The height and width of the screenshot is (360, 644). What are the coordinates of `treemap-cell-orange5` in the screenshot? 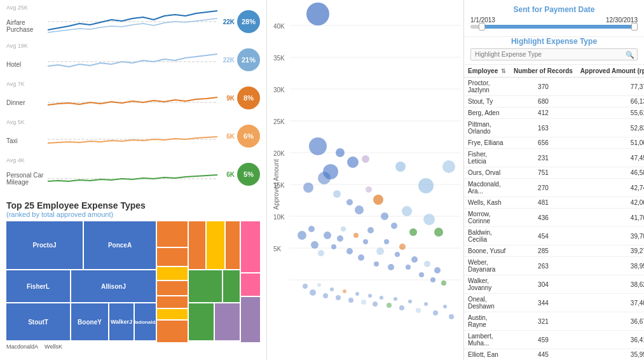 It's located at (172, 302).